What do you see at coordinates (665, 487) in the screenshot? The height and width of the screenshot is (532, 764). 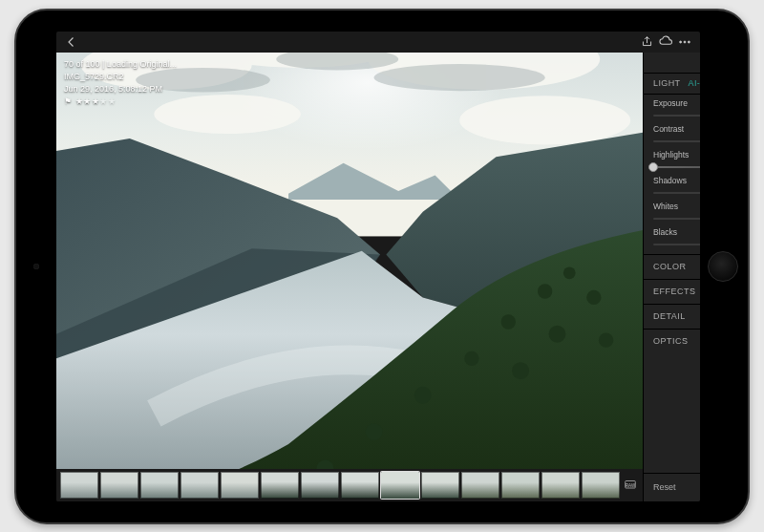 I see `reset-button: Reset` at bounding box center [665, 487].